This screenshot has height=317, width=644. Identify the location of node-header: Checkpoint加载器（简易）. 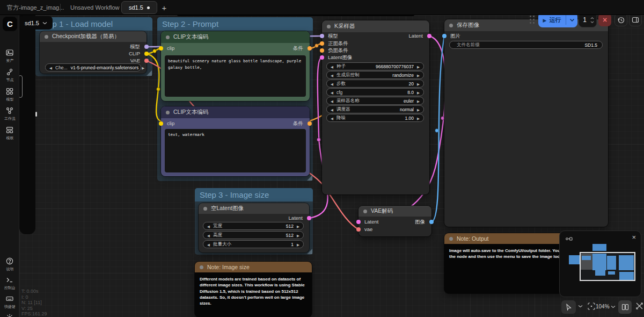
(93, 37).